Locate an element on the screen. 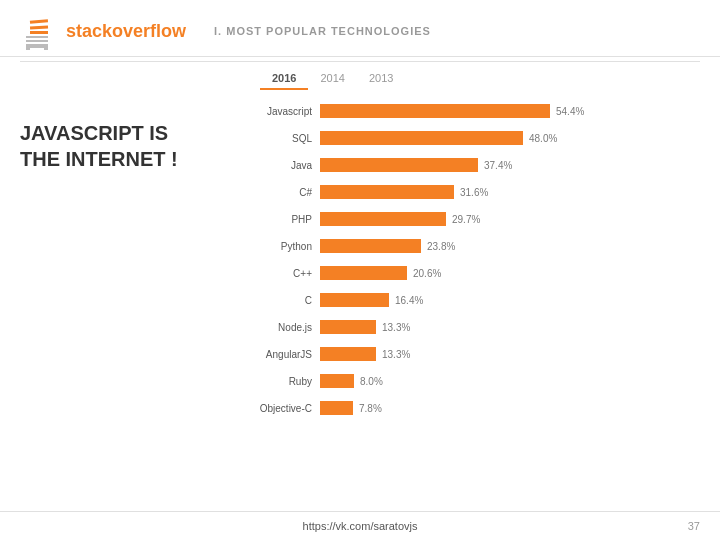 The height and width of the screenshot is (540, 720). bar-value: 20.6% is located at coordinates (427, 274).